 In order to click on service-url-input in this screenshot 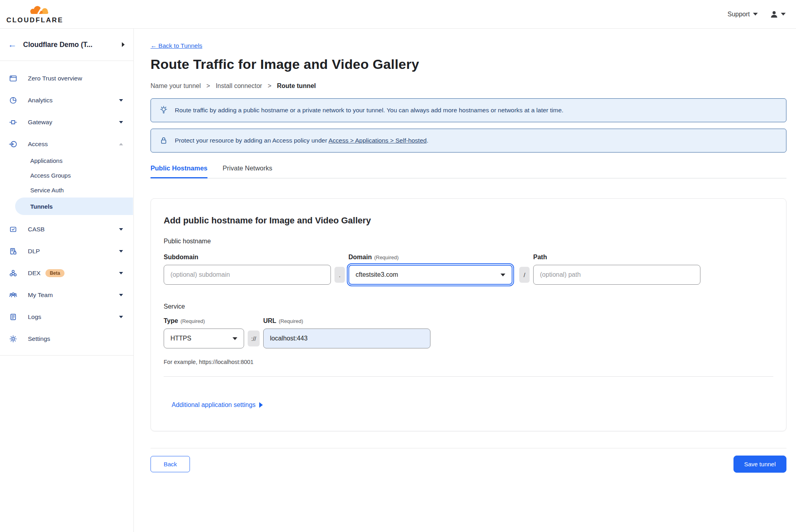, I will do `click(347, 338)`.